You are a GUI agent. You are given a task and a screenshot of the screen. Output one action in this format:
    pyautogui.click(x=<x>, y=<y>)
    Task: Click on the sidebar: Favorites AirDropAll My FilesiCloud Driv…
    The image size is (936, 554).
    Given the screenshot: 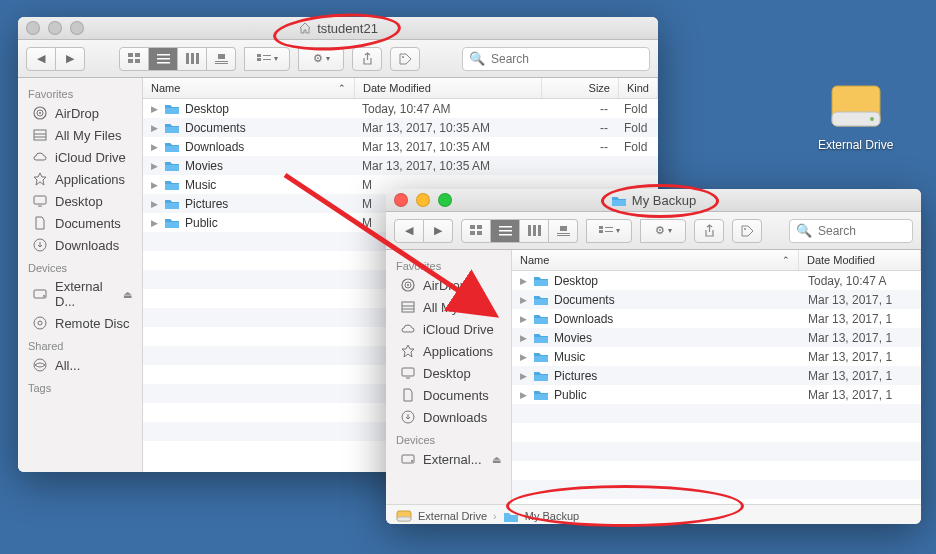 What is the action you would take?
    pyautogui.click(x=80, y=275)
    